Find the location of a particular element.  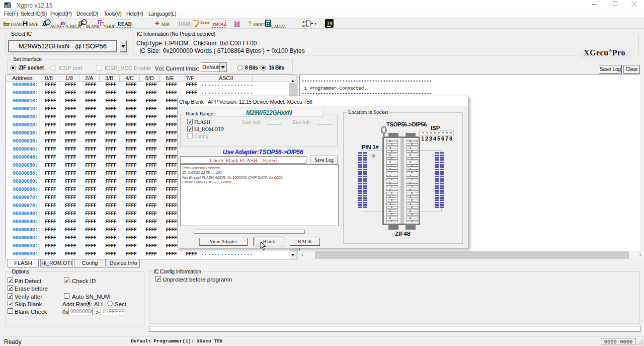

svg-text: B is located at coordinates (304, 26).